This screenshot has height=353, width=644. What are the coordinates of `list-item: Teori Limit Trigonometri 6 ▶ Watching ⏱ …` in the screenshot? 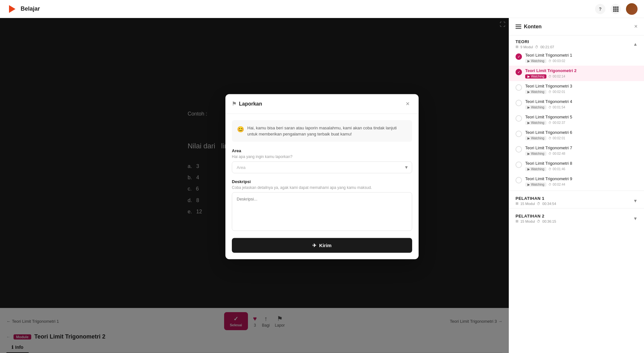 It's located at (576, 135).